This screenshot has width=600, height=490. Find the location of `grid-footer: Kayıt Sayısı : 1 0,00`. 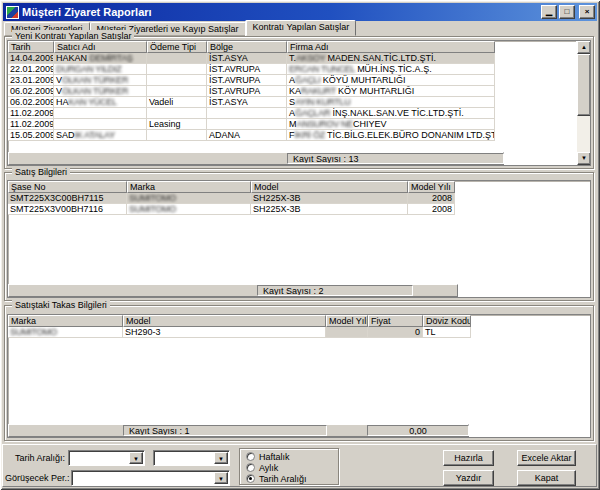

grid-footer: Kayıt Sayısı : 1 0,00 is located at coordinates (238, 430).